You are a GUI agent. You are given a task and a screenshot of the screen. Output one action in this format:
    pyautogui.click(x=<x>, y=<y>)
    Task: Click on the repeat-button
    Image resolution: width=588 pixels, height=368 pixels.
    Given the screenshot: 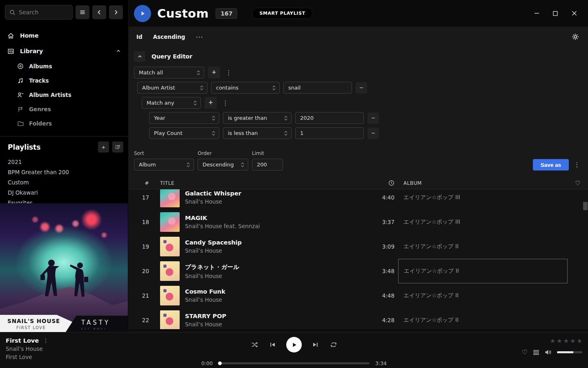 What is the action you would take?
    pyautogui.click(x=334, y=345)
    